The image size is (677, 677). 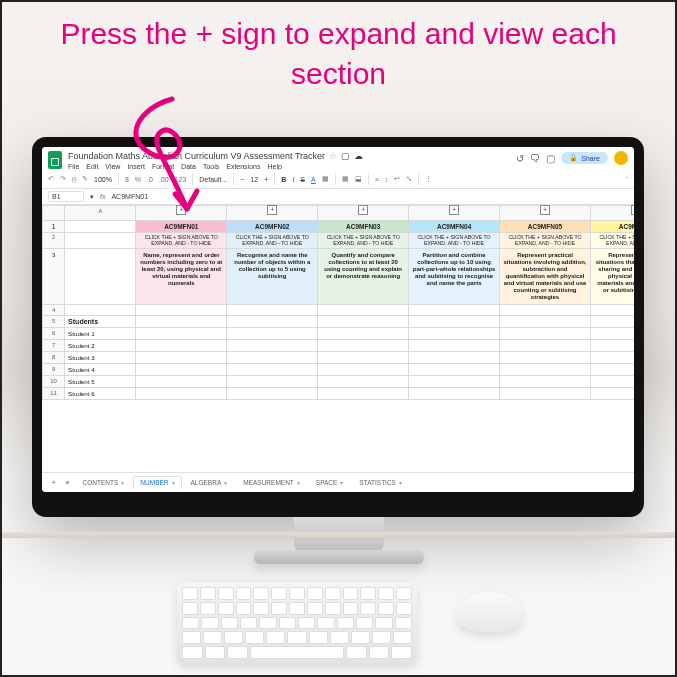 What do you see at coordinates (339, 321) in the screenshot?
I see `students-header-row: 5Students` at bounding box center [339, 321].